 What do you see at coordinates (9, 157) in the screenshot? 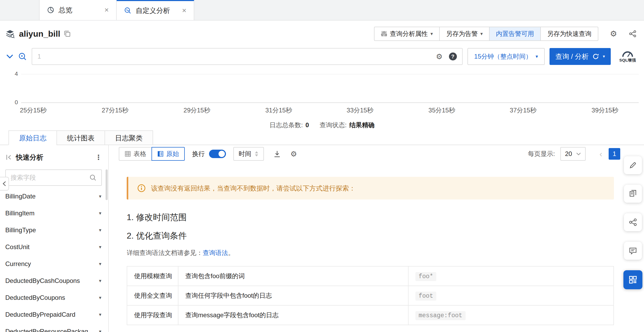
I see `collapse-panel-icon` at bounding box center [9, 157].